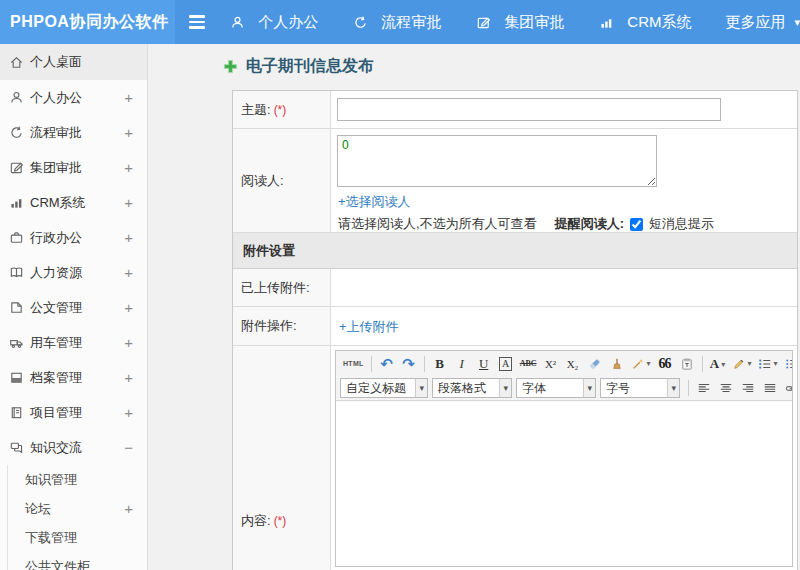 The width and height of the screenshot is (800, 570). I want to click on upload-attachment-link: +上传附件, so click(369, 327).